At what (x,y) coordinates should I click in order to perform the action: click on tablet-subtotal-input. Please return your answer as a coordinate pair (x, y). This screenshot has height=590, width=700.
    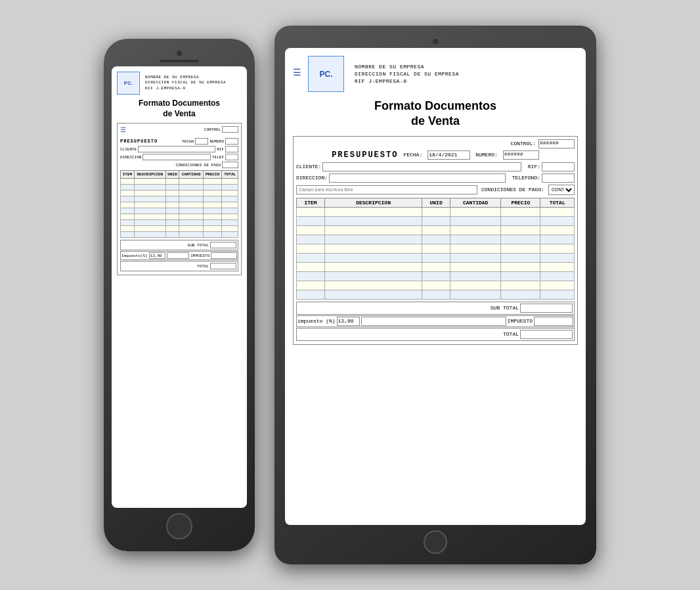
    Looking at the image, I should click on (546, 308).